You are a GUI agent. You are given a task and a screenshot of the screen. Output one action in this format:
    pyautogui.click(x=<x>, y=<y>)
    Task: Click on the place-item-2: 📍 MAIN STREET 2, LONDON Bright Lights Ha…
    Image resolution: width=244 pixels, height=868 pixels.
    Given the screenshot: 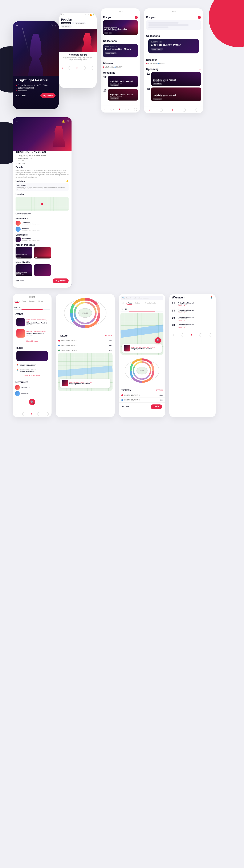 What is the action you would take?
    pyautogui.click(x=32, y=371)
    